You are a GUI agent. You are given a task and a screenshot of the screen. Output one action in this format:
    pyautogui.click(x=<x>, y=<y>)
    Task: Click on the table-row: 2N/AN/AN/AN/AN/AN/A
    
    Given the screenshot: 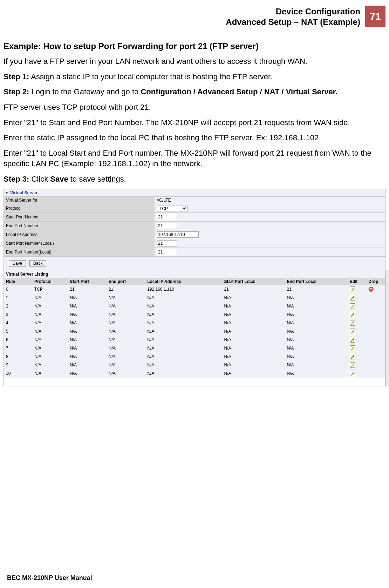 What is the action you would take?
    pyautogui.click(x=194, y=306)
    